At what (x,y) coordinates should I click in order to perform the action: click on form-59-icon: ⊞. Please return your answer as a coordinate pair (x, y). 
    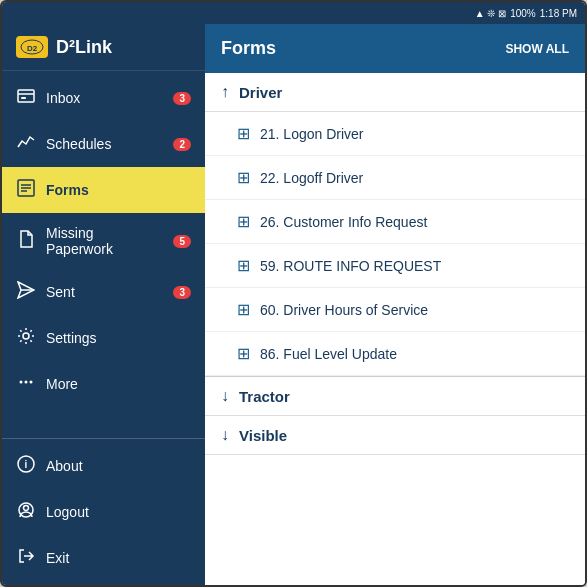
    Looking at the image, I should click on (244, 266).